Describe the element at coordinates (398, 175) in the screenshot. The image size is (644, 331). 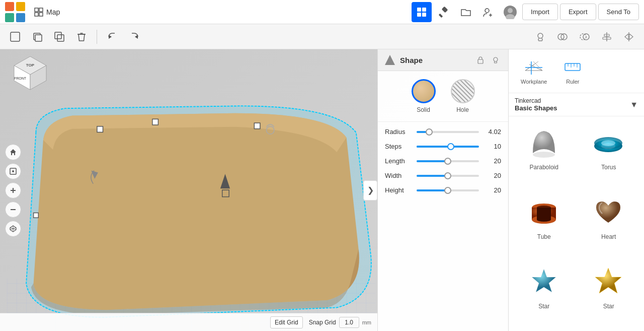
I see `width-label: Width` at that location.